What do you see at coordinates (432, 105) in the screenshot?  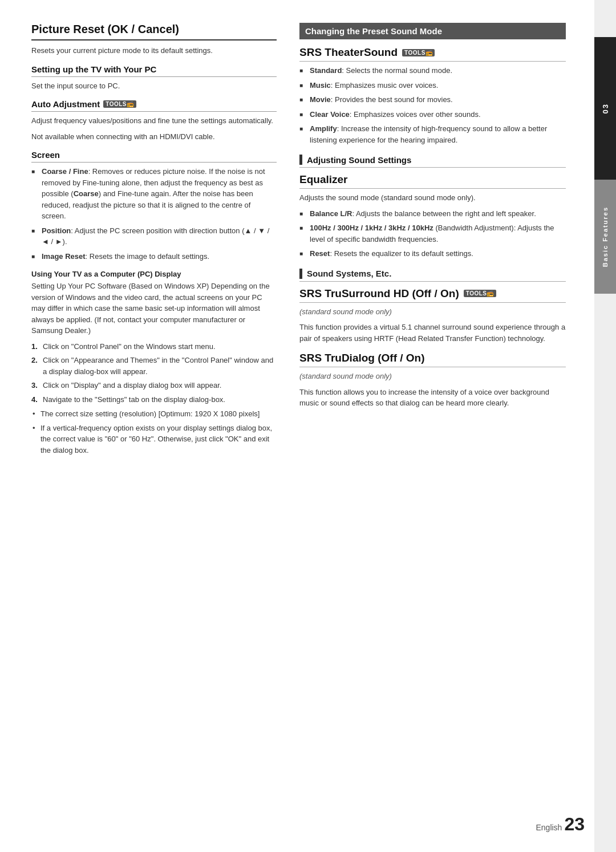 I see `srs-theater-bullets: Standard: Selects the normal sound mode.…` at bounding box center [432, 105].